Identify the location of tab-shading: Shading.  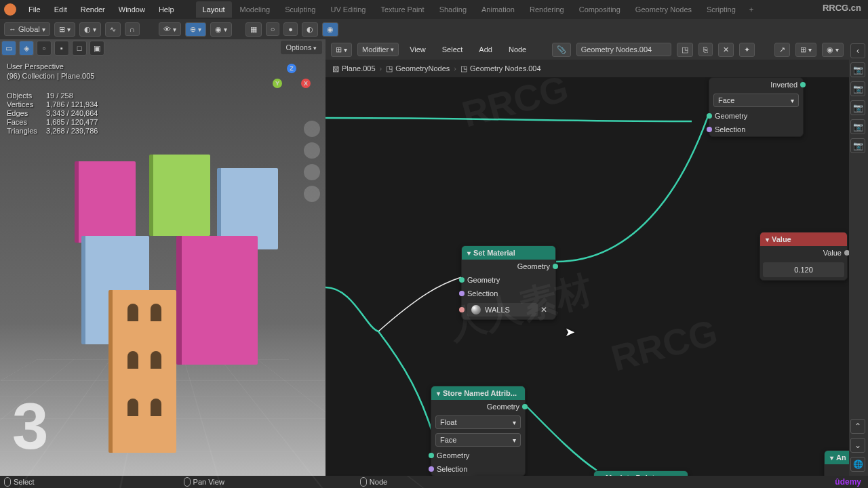
(453, 9).